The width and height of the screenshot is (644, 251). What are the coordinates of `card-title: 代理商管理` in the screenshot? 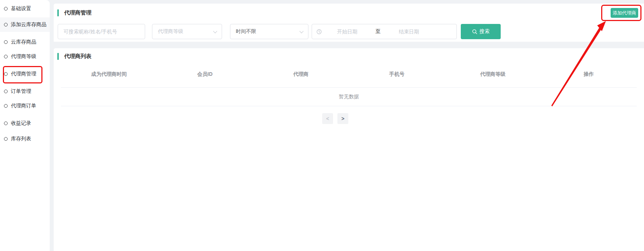 It's located at (74, 13).